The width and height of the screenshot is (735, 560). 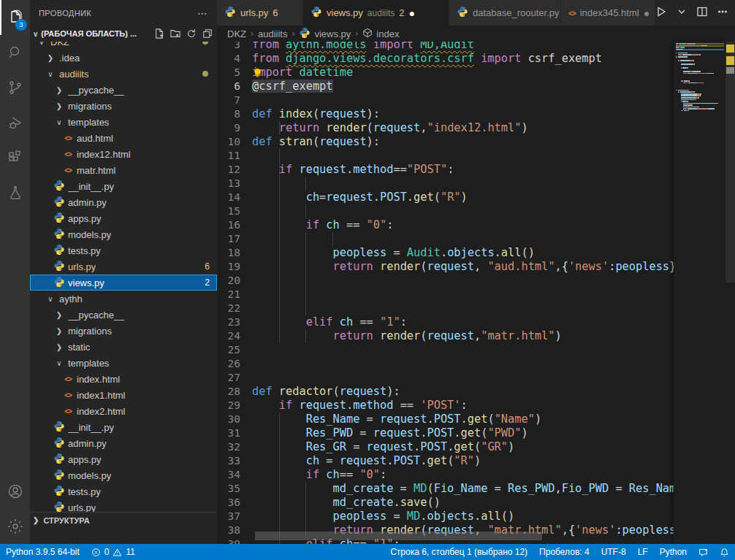 I want to click on tree-item-aud-html: <>aud.html, so click(x=123, y=138).